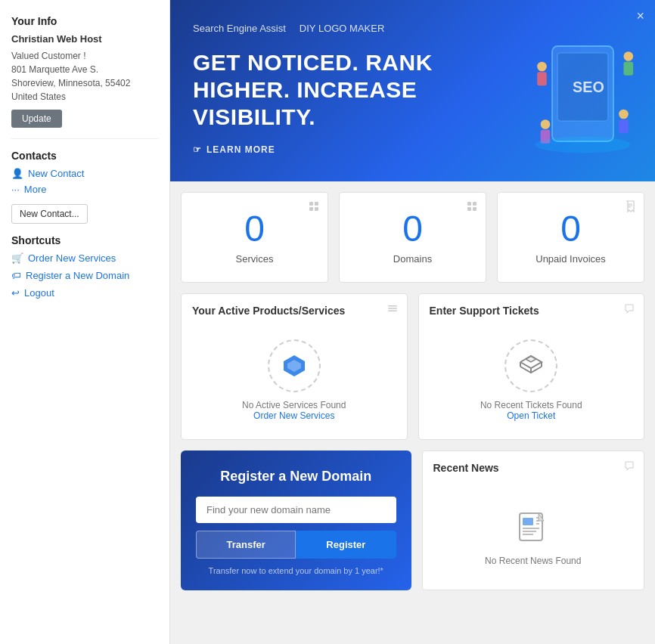  What do you see at coordinates (531, 405) in the screenshot?
I see `support-tickets-empty-text: No Recent Tickets Found` at bounding box center [531, 405].